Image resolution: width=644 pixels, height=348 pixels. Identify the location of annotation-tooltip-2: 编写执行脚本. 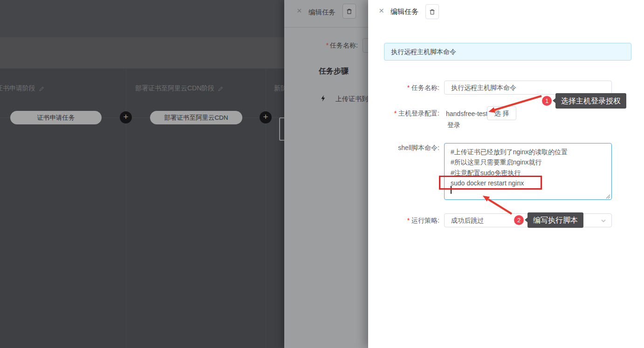
(555, 220).